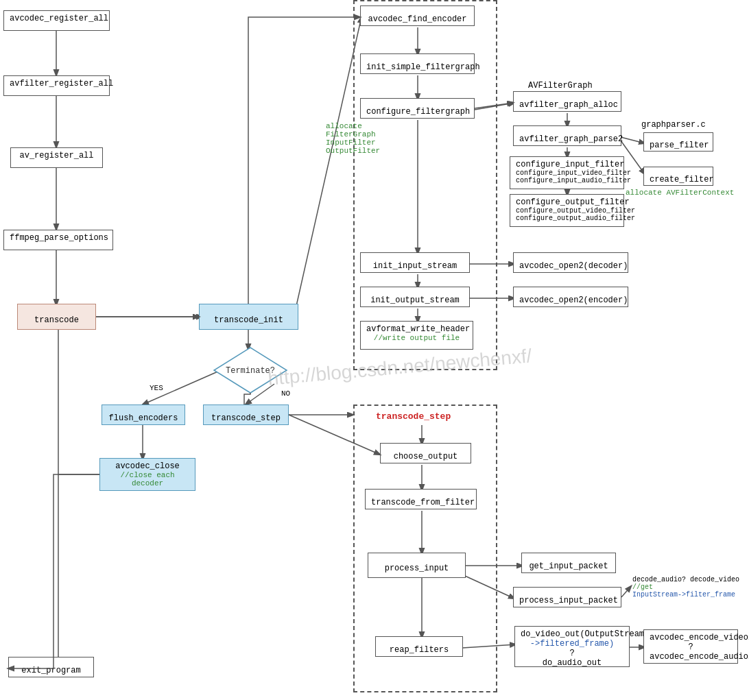  Describe the element at coordinates (421, 499) in the screenshot. I see `transcode-from-filter-box: transcode_from_filter` at that location.